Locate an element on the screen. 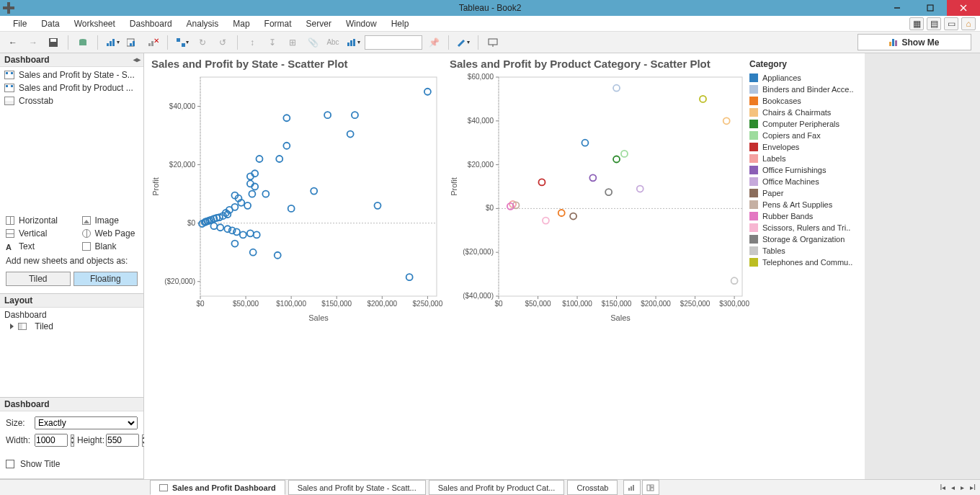 The image size is (980, 495). floating-toggle: Floating is located at coordinates (106, 279).